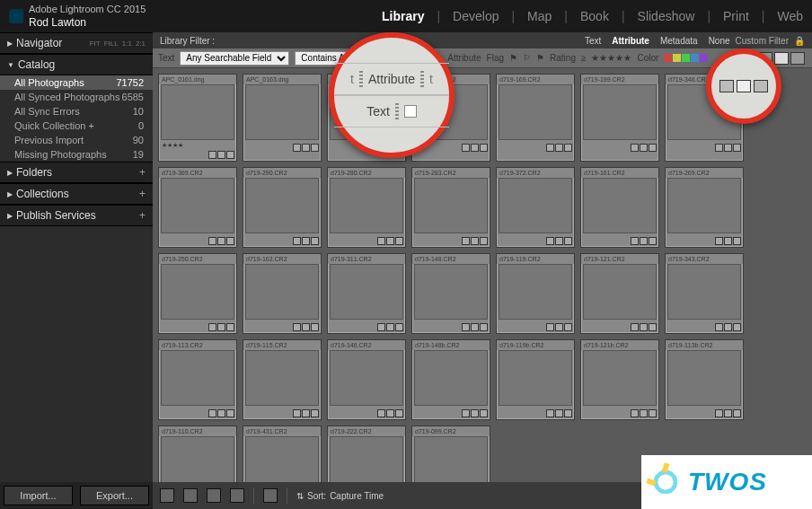  What do you see at coordinates (76, 172) in the screenshot?
I see `folders-header: ▶ Folders +` at bounding box center [76, 172].